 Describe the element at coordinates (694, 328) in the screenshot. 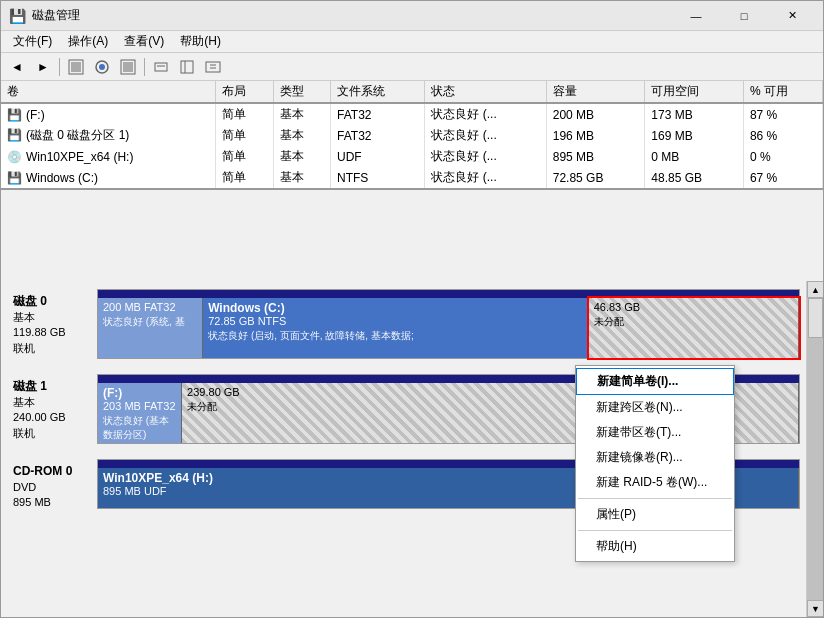

I see `disk-segment: 46.83 GB未分配` at that location.